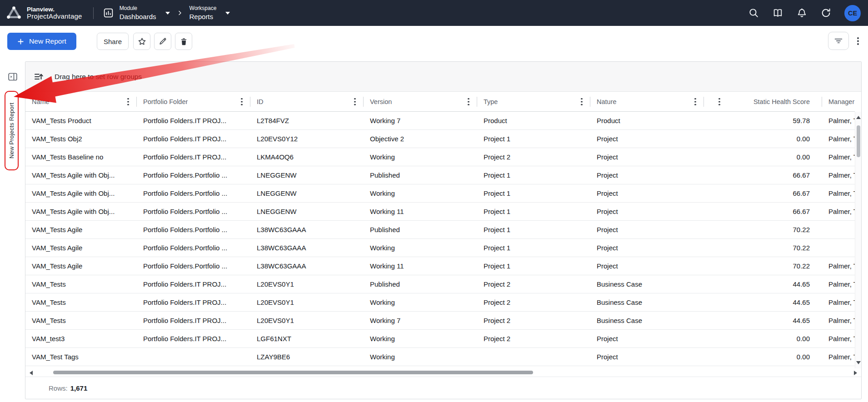 Image resolution: width=868 pixels, height=402 pixels. I want to click on table-row: VAM_Tests AgilePortfolio Folders.Portfol…, so click(440, 248).